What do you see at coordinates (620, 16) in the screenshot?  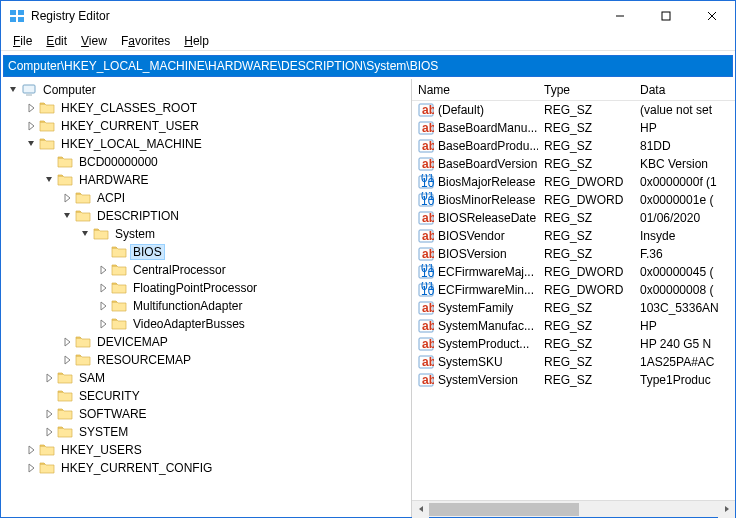 I see `minimize-button` at bounding box center [620, 16].